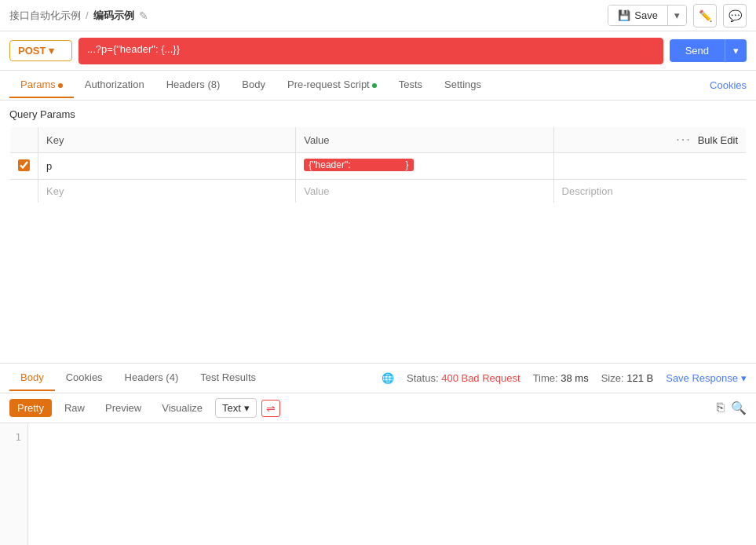  What do you see at coordinates (32, 379) in the screenshot?
I see `response-tab-body: Body` at bounding box center [32, 379].